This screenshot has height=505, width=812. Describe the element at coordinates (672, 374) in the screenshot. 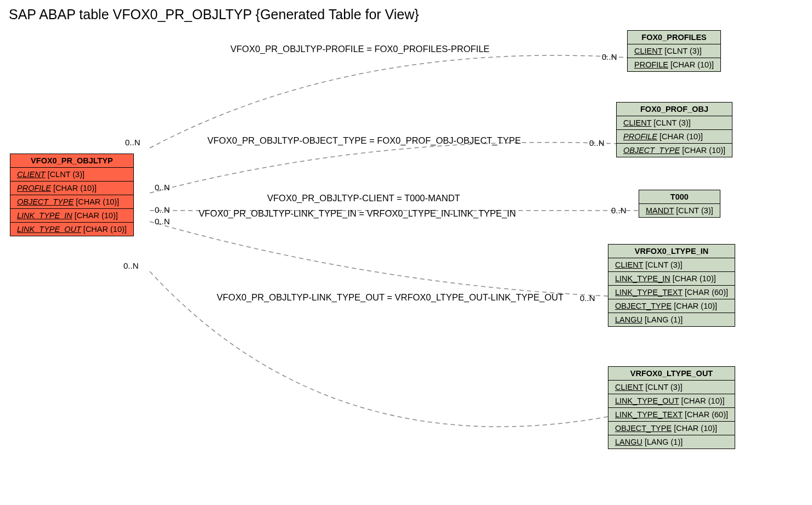

I see `entity-header: VRFOX0_LTYPE_OUT` at that location.